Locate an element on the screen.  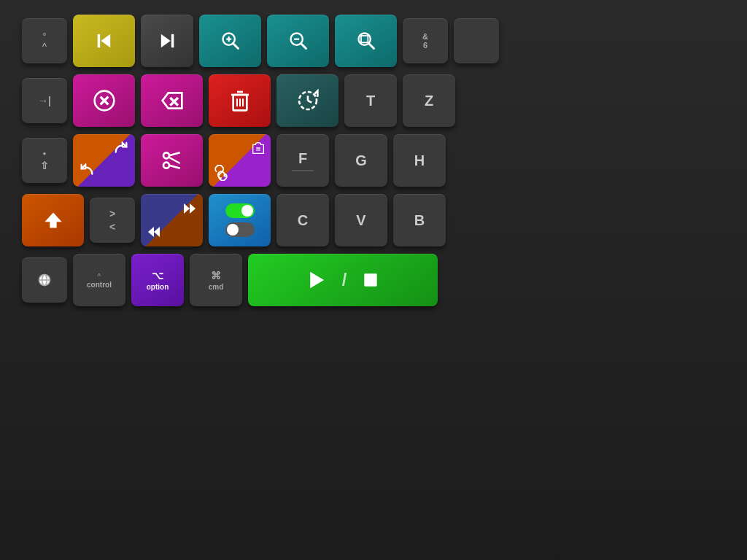
key-C: C is located at coordinates (303, 220).